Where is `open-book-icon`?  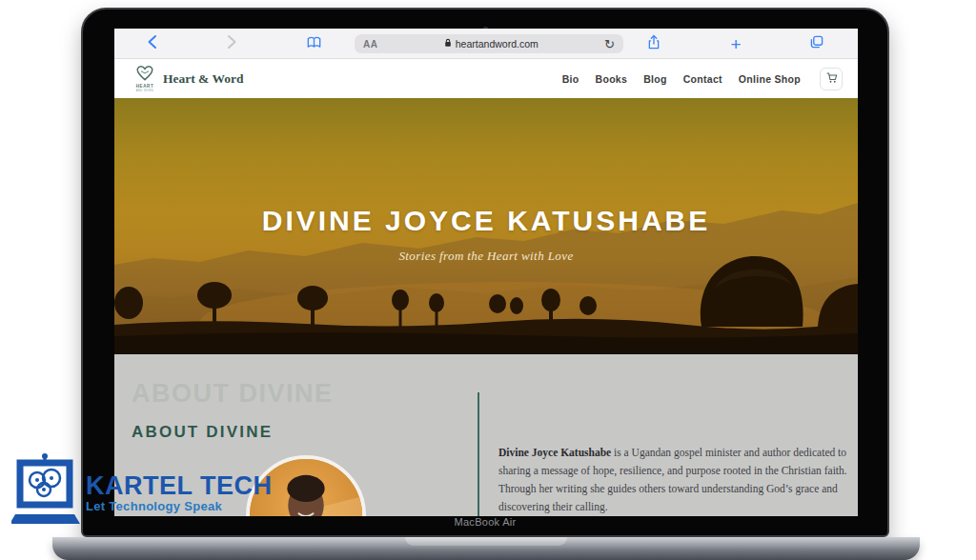
open-book-icon is located at coordinates (315, 44).